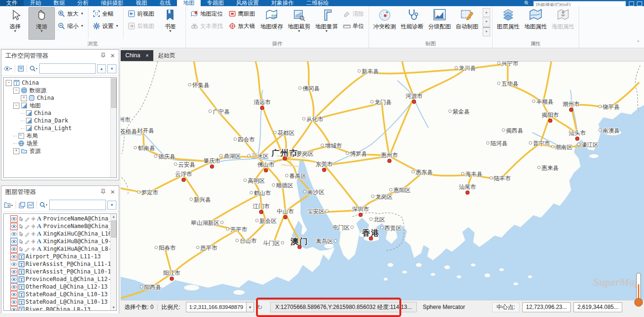 The height and width of the screenshot is (317, 644). Describe the element at coordinates (141, 3) in the screenshot. I see `menu-tab-视图: 视图` at that location.